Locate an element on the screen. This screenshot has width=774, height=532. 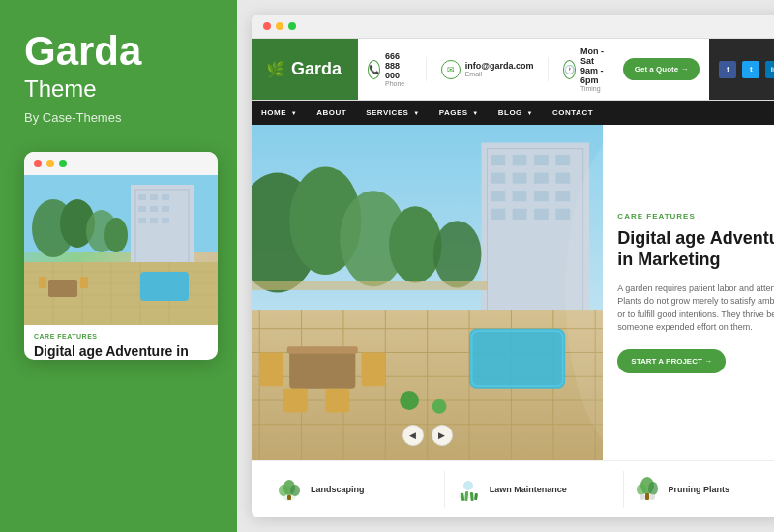
contact-phone: 📞 666 888 000 Phone is located at coordinates (389, 70).